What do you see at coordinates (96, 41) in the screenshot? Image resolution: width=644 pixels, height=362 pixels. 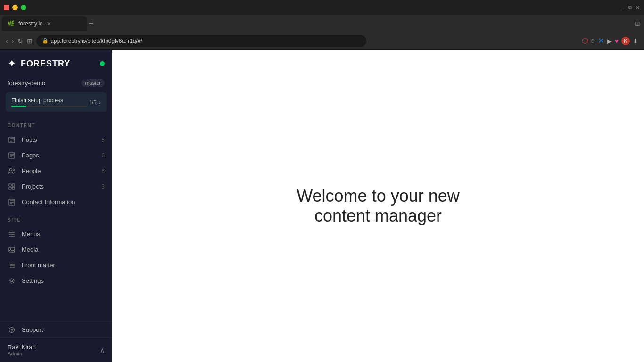 I see `url-text: app.forestry.io/sites/kfp0glv6iz-r1q/#/` at bounding box center [96, 41].